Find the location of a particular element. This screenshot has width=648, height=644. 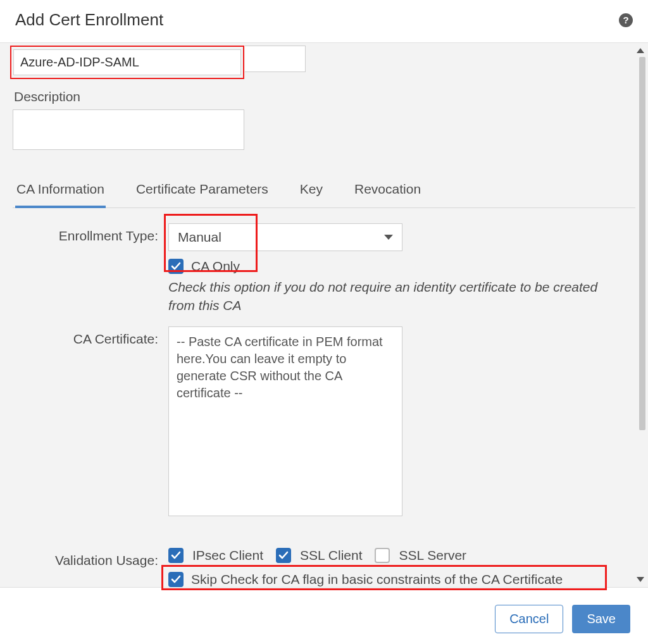

scroll-down-arrow-icon is located at coordinates (640, 579).